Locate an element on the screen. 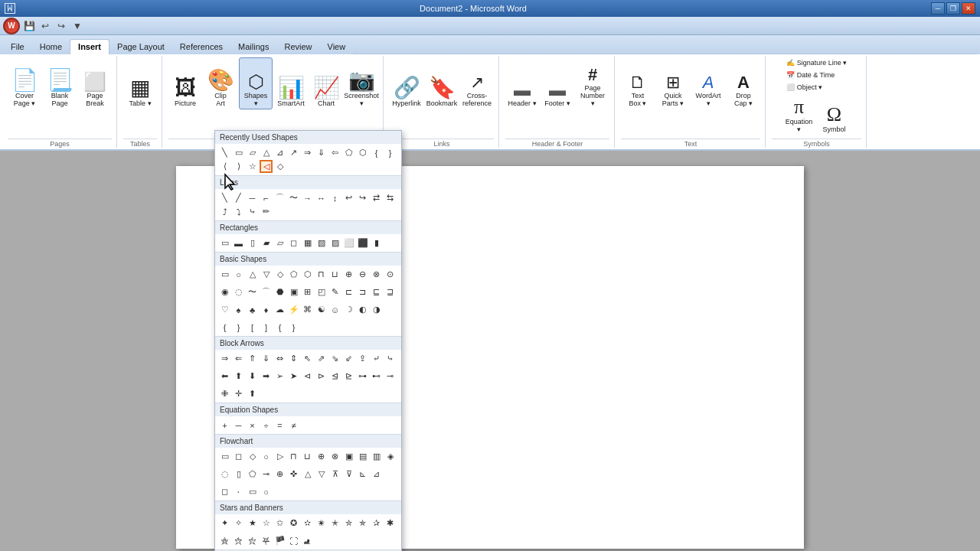  sb12: ✰ is located at coordinates (377, 523).